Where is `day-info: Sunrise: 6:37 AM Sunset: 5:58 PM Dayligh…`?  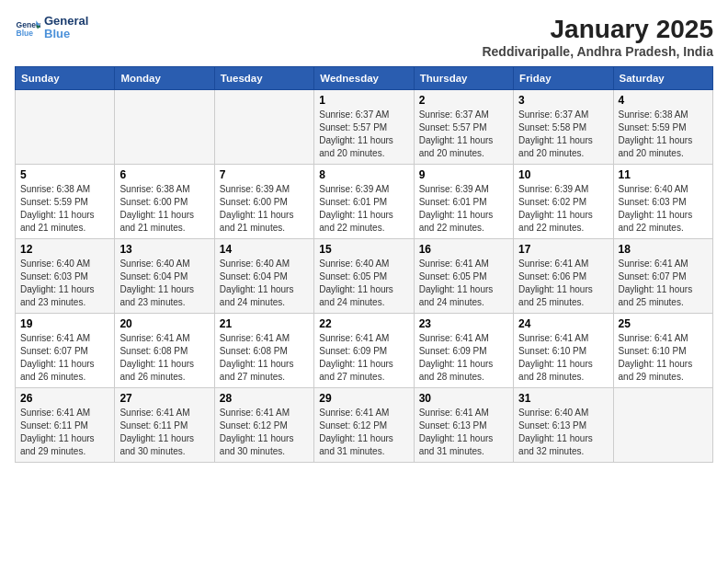 day-info: Sunrise: 6:37 AM Sunset: 5:58 PM Dayligh… is located at coordinates (563, 134).